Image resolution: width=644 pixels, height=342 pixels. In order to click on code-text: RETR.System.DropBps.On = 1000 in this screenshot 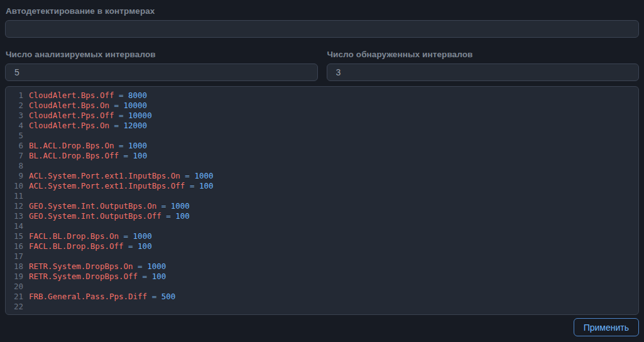, I will do `click(94, 267)`.